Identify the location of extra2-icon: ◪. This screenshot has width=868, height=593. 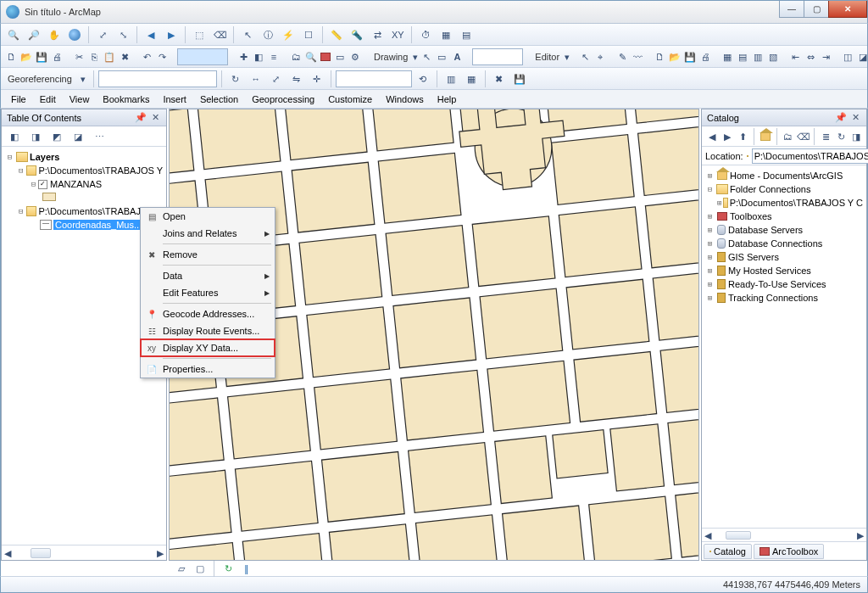
(861, 57).